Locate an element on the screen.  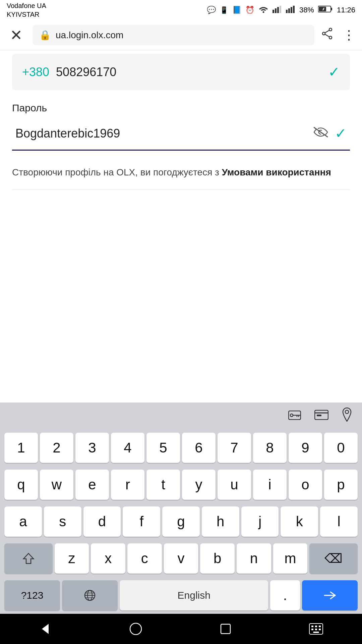
viber-icon: 📱 is located at coordinates (224, 10).